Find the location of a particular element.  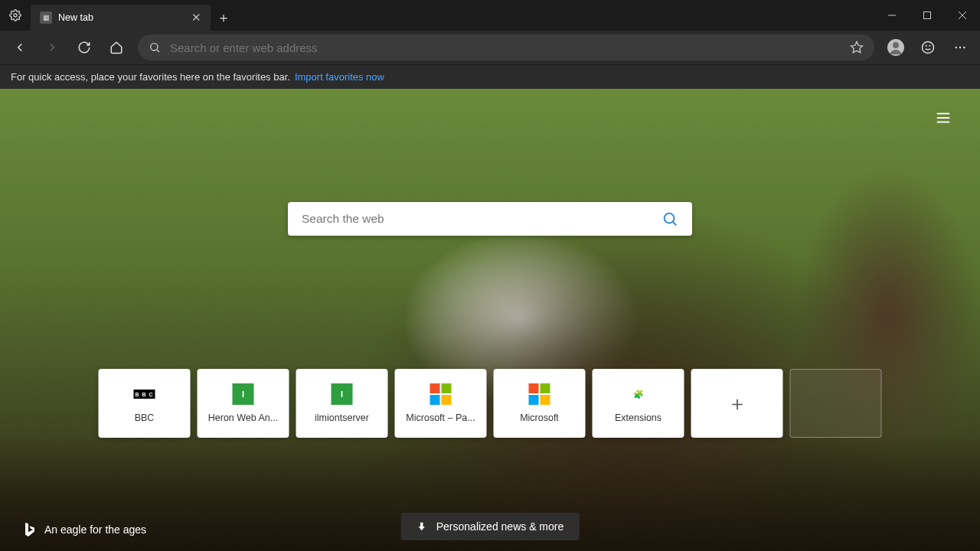

tab-newtab: ▦ New tab ✕ is located at coordinates (121, 18).